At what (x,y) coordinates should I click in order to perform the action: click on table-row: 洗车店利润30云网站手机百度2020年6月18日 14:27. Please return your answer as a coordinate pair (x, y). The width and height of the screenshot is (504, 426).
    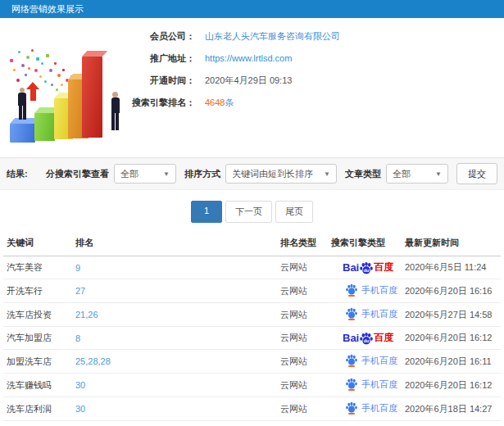
    Looking at the image, I should click on (252, 410).